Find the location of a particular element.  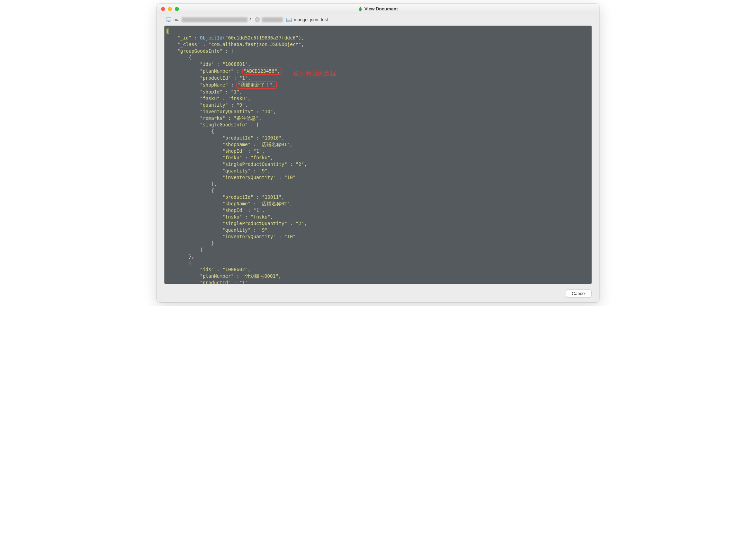

breadcrumb-database is located at coordinates (269, 20).